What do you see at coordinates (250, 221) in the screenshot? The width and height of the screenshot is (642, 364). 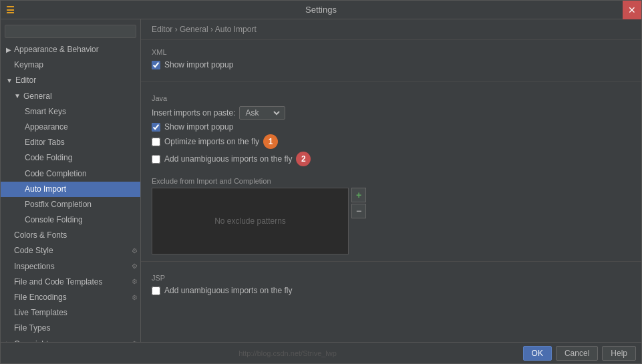 I see `exclude-empty-label: No exclude patterns` at bounding box center [250, 221].